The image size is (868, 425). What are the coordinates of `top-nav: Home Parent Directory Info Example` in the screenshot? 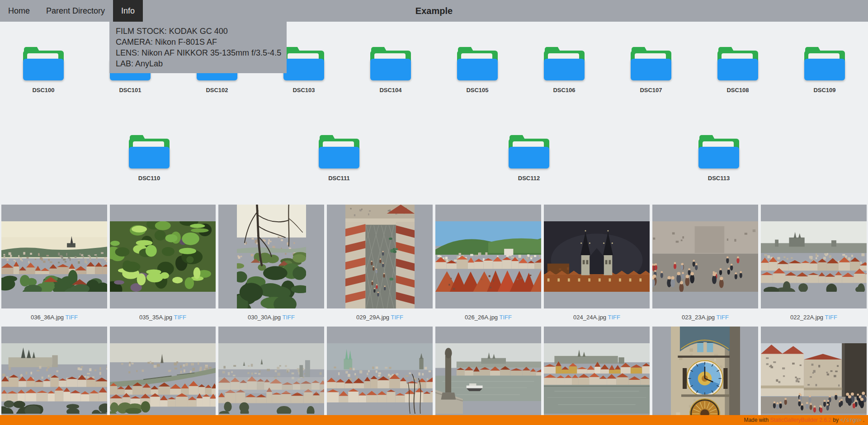 It's located at (434, 11).